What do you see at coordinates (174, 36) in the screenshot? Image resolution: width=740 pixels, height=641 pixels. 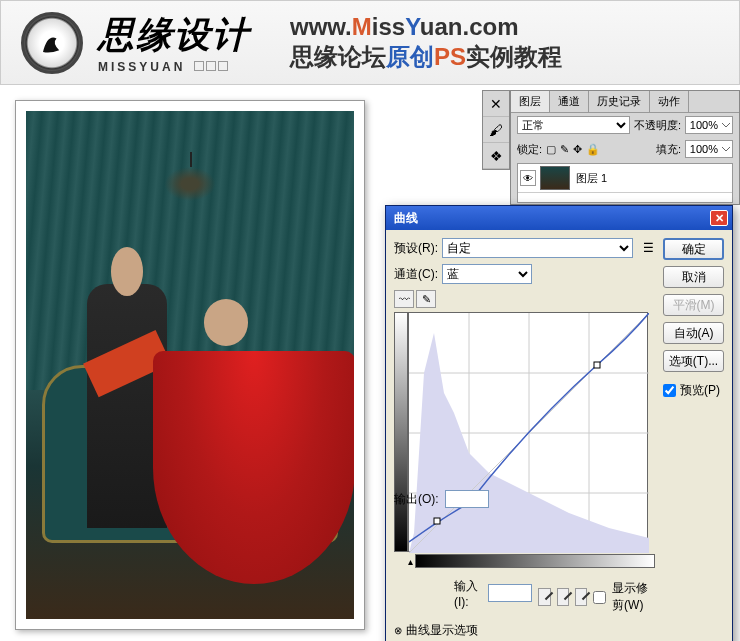 I see `brand-cn: 思缘设计` at bounding box center [174, 36].